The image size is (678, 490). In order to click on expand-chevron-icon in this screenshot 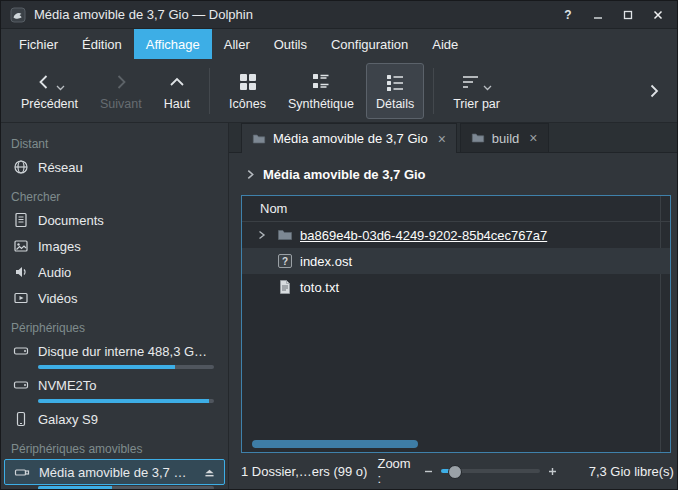, I will do `click(261, 235)`.